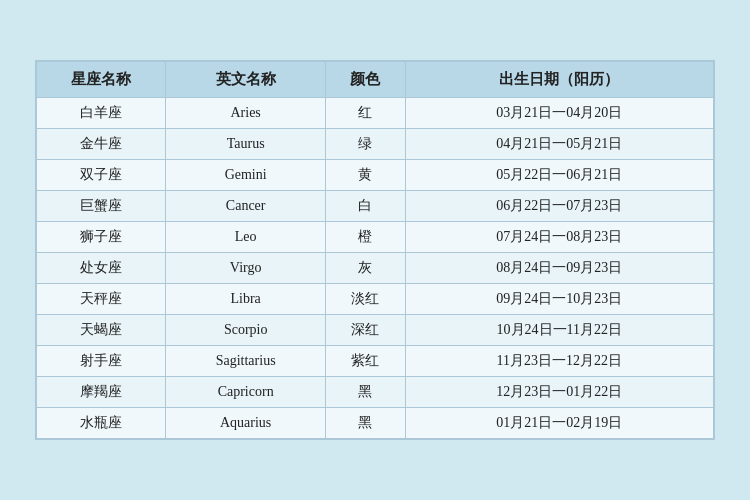 The width and height of the screenshot is (750, 500). What do you see at coordinates (365, 144) in the screenshot?
I see `cell-color: 绿` at bounding box center [365, 144].